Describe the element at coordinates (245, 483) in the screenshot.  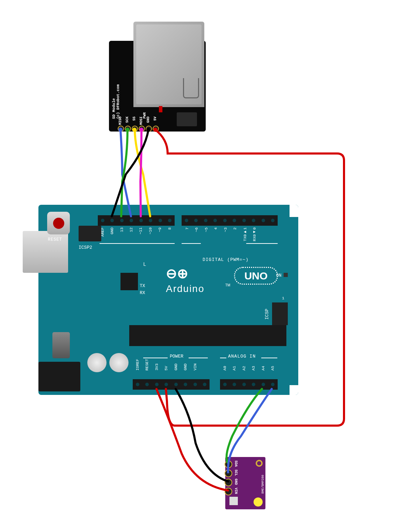
I see `bme280-sensor: SDA SCL GND VIN BME/BMP280` at that location.